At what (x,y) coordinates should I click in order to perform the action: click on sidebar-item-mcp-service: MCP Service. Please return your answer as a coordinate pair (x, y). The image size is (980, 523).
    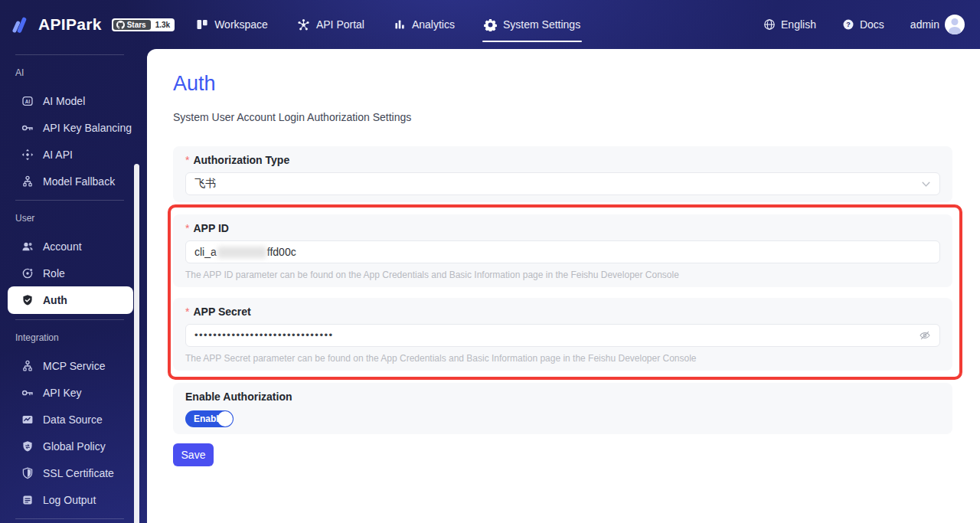
    Looking at the image, I should click on (74, 366).